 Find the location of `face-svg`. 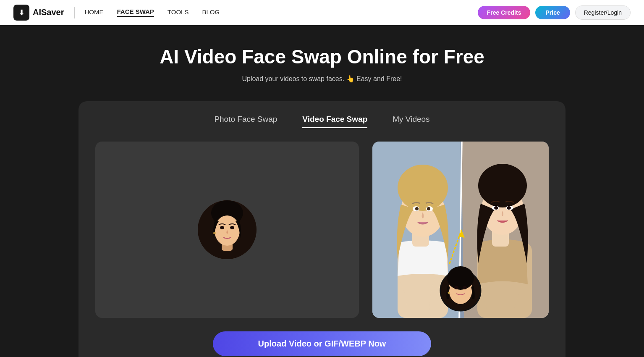

face-svg is located at coordinates (227, 230).